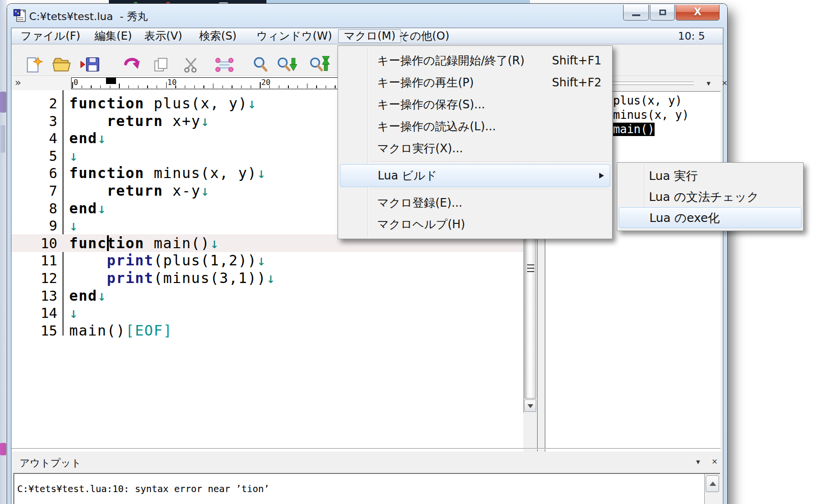 The height and width of the screenshot is (504, 826). What do you see at coordinates (663, 12) in the screenshot?
I see `maximize-icon` at bounding box center [663, 12].